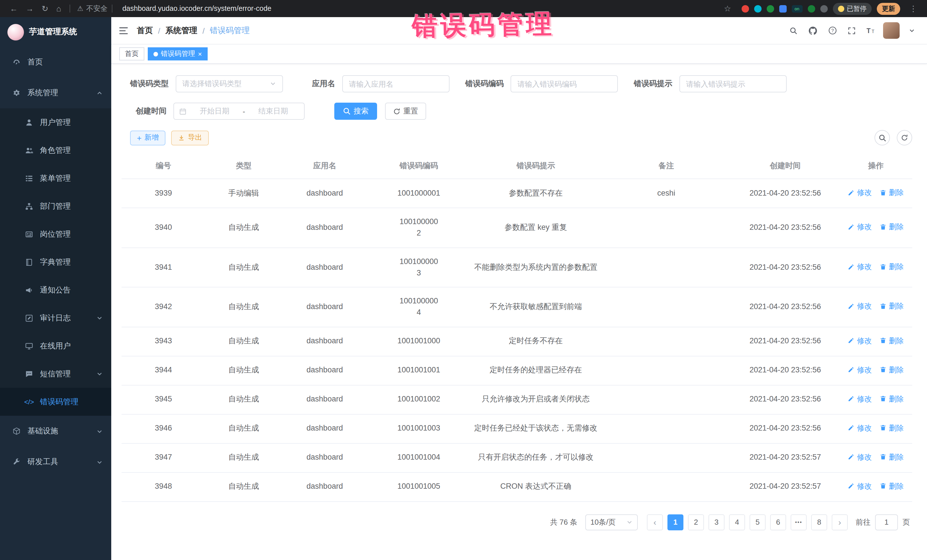 The image size is (927, 560). What do you see at coordinates (59, 8) in the screenshot?
I see `home-icon: ⌂` at bounding box center [59, 8].